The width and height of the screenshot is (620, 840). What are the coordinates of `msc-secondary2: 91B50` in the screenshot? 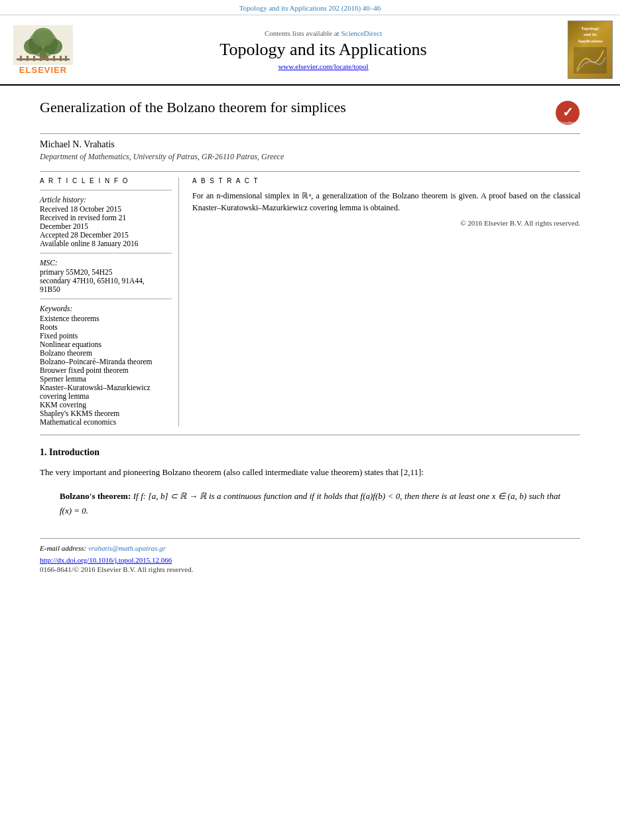 It's located at (106, 289).